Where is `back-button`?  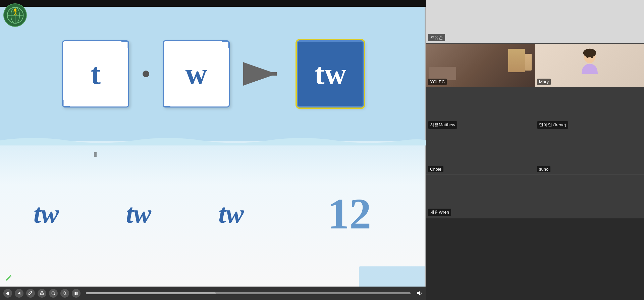
back-button is located at coordinates (19, 293).